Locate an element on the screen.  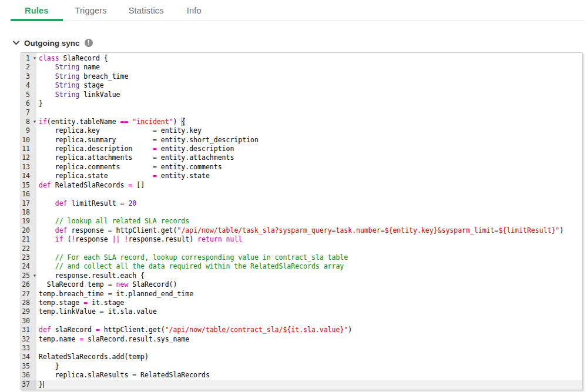
code-line: RelatedSlaRecords.add(temp) is located at coordinates (310, 357).